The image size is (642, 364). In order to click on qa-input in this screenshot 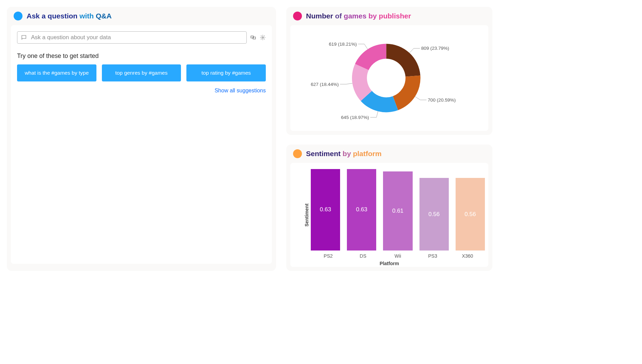, I will do `click(137, 37)`.